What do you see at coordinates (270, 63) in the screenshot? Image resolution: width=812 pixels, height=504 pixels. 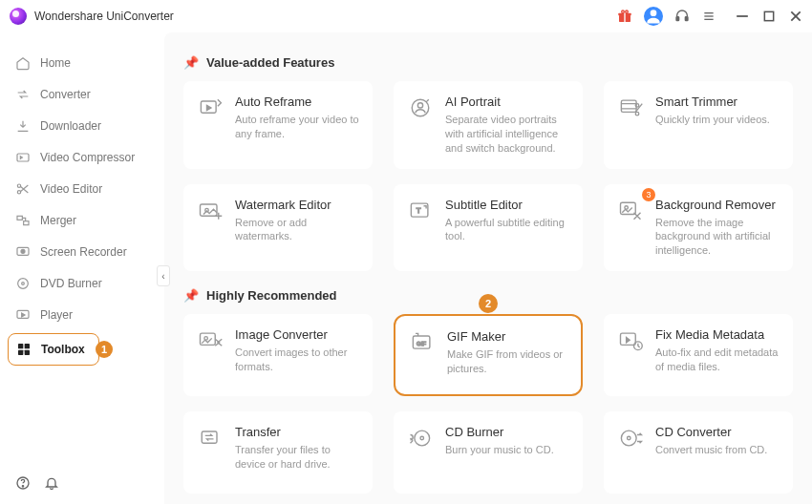 I see `section-title: Value-added Features` at bounding box center [270, 63].